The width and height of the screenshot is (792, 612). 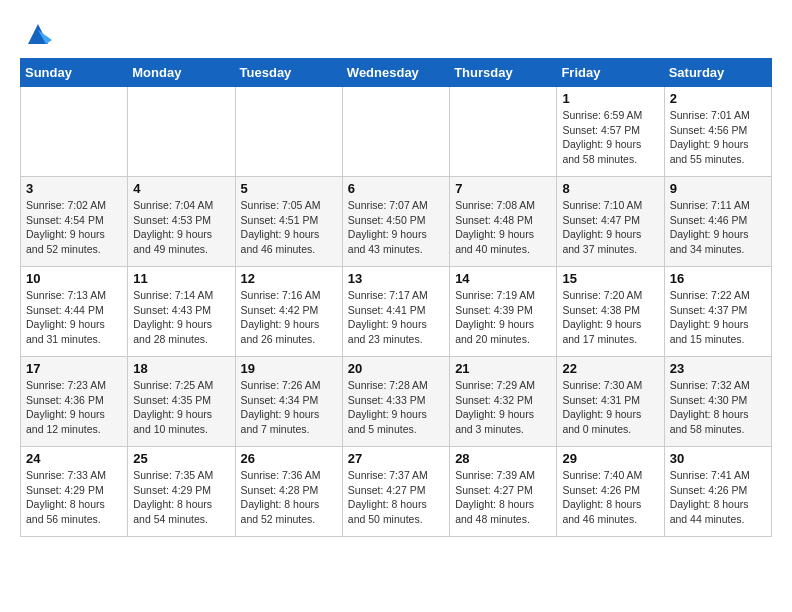 What do you see at coordinates (503, 458) in the screenshot?
I see `day-number: 28` at bounding box center [503, 458].